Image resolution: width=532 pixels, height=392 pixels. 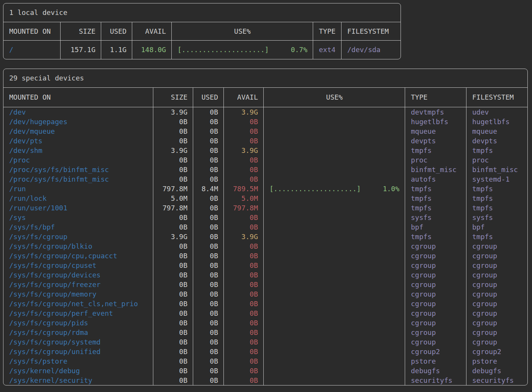 What do you see at coordinates (436, 150) in the screenshot?
I see `type-cell: tmpfs` at bounding box center [436, 150].